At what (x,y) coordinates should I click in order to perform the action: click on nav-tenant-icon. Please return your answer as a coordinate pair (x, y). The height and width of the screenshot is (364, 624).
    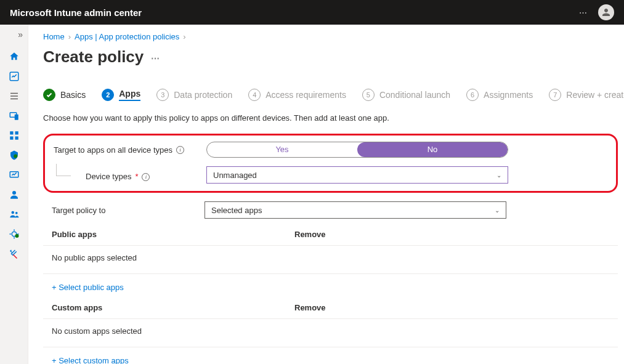
    Looking at the image, I should click on (14, 234).